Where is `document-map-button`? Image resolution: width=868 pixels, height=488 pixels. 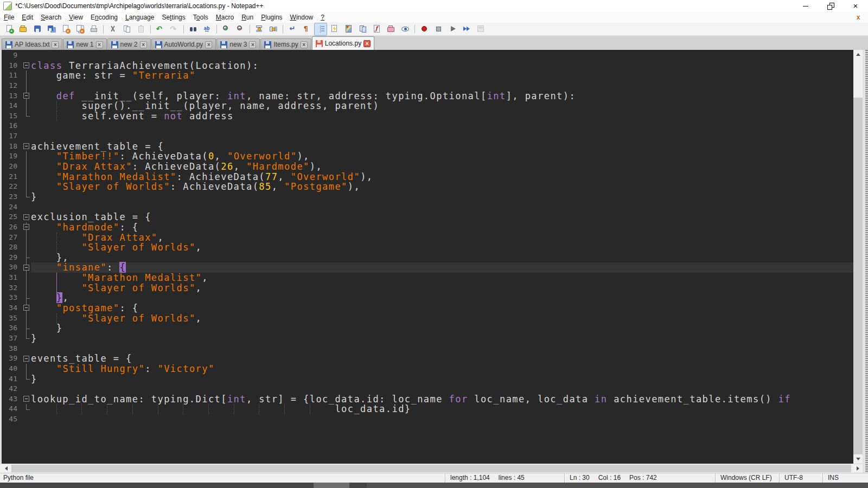 document-map-button is located at coordinates (349, 29).